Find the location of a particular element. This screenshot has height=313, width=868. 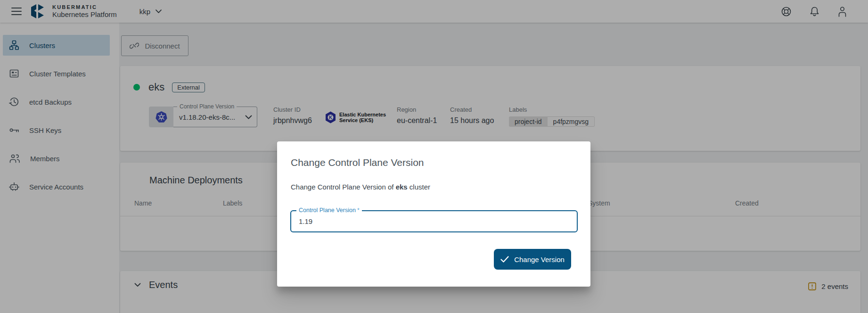

change-version-button: Change Version is located at coordinates (532, 259).